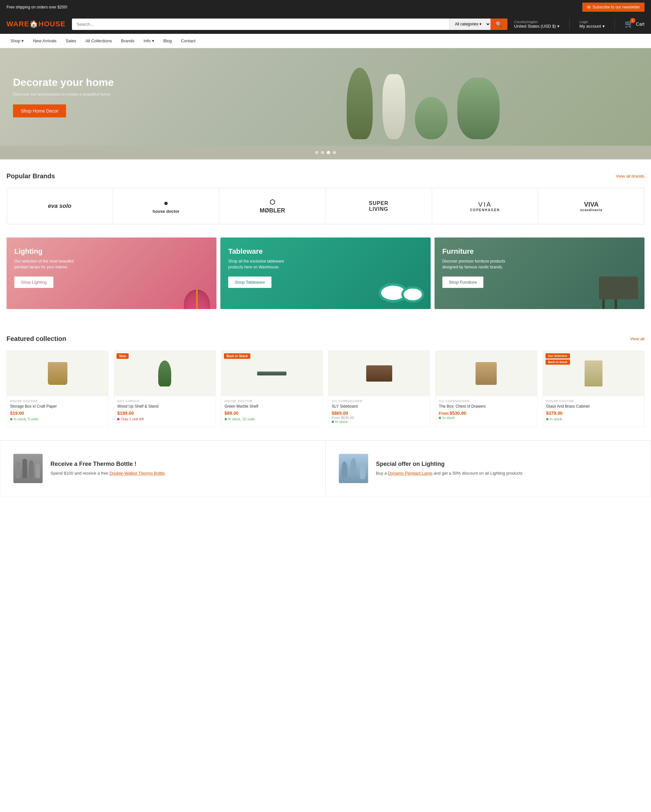  Describe the element at coordinates (486, 389) in the screenshot. I see `product-5: VIA COPENHAGEN The Box: Chest of Drawers…` at that location.